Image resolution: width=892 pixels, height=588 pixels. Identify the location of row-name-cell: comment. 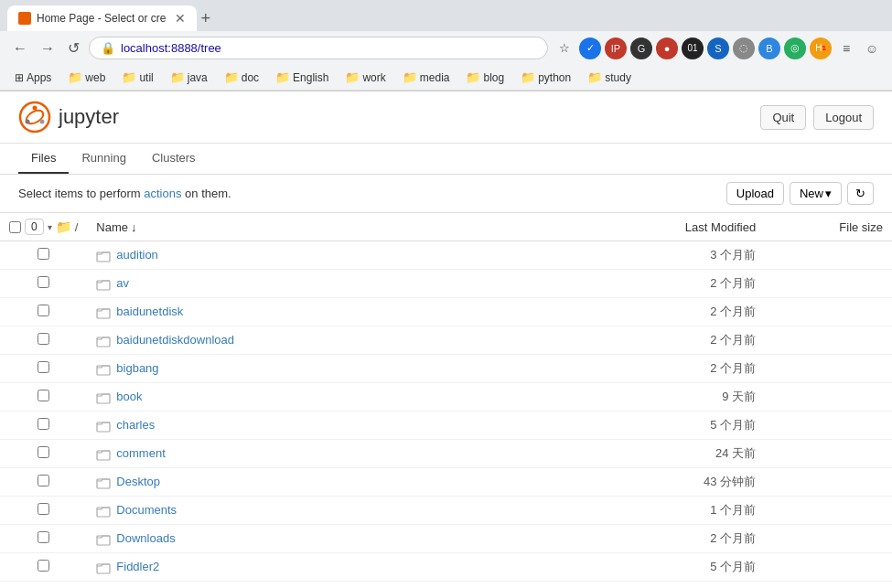
(340, 454).